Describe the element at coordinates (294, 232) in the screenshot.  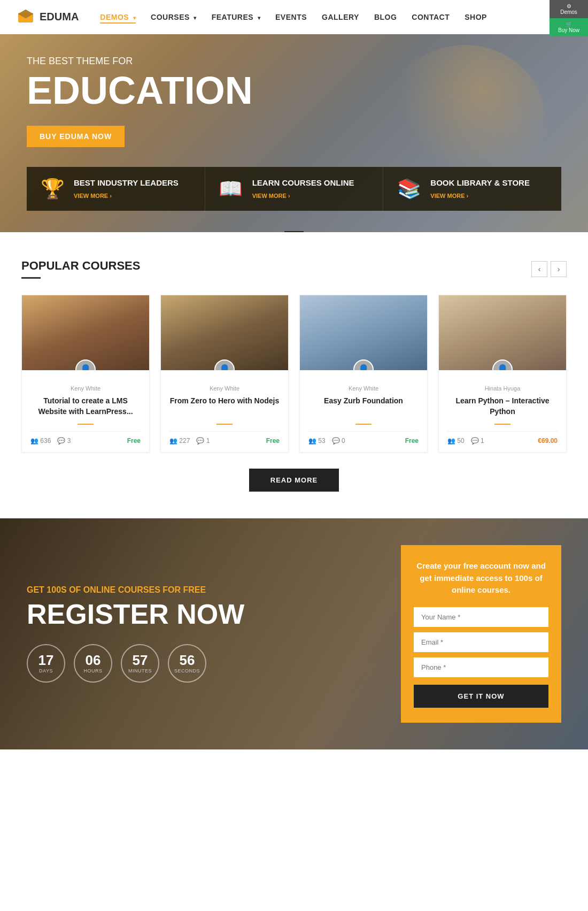
I see `scroll-down-icon: ▾` at that location.